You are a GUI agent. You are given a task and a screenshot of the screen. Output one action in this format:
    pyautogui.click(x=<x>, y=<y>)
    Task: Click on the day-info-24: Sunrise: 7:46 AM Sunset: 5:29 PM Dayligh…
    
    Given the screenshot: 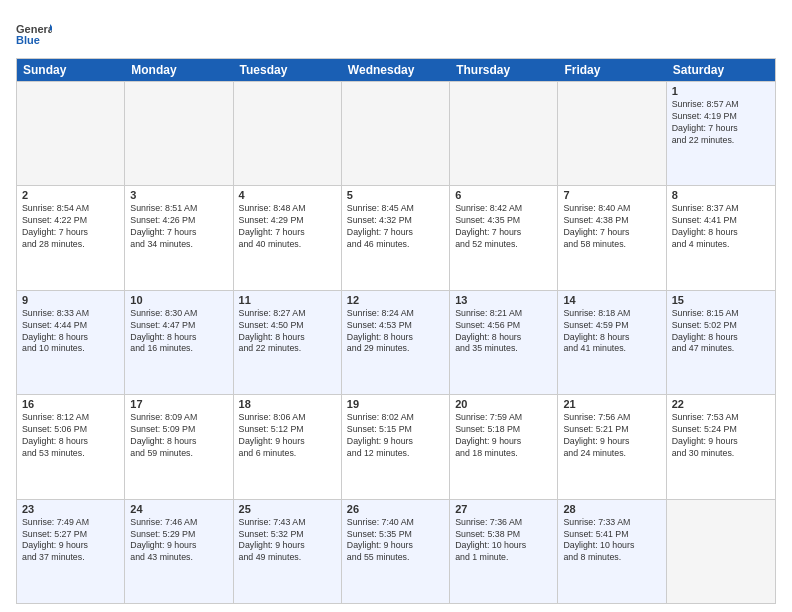 What is the action you would take?
    pyautogui.click(x=178, y=541)
    